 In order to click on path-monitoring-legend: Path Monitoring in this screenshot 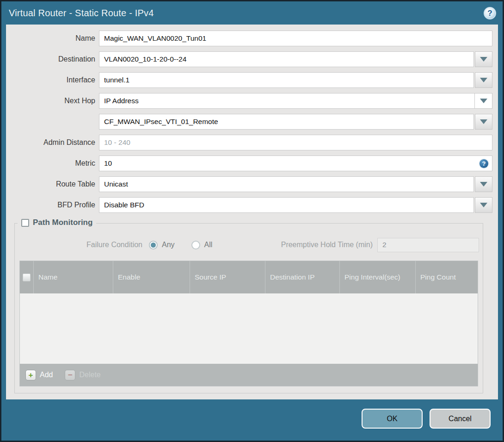, I will do `click(57, 223)`.